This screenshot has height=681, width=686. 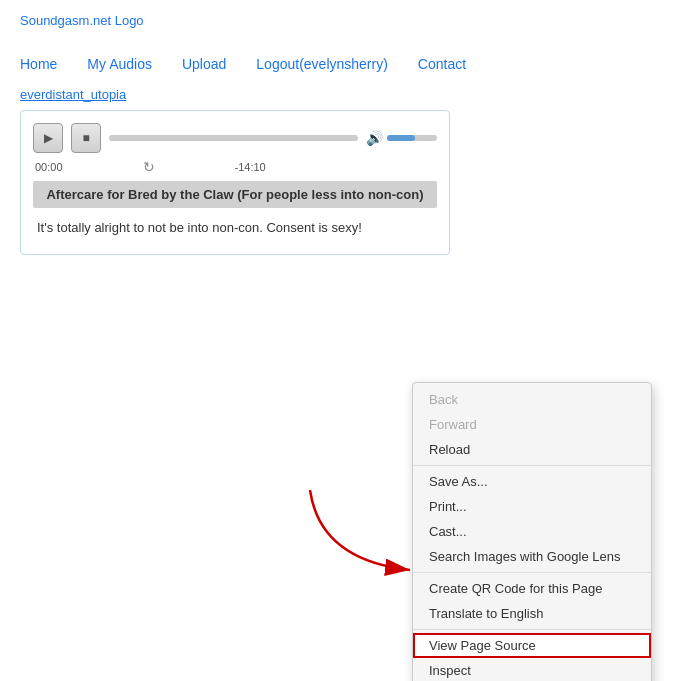 What do you see at coordinates (86, 138) in the screenshot?
I see `stop-icon: ■` at bounding box center [86, 138].